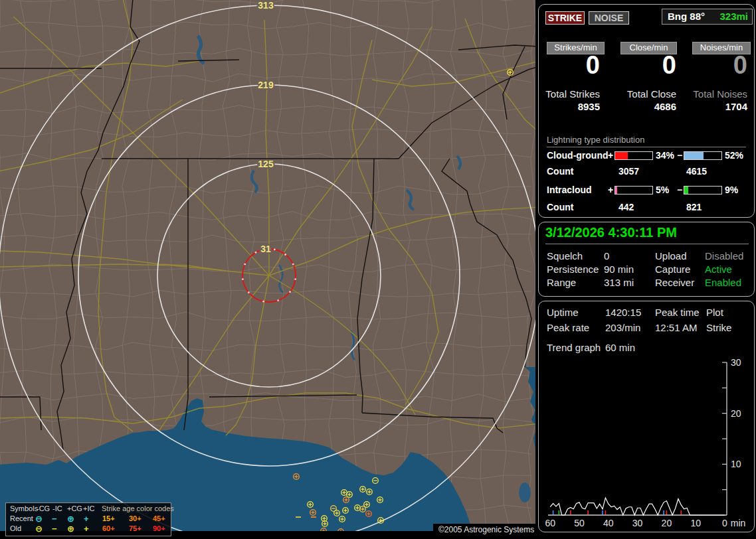 The height and width of the screenshot is (539, 756). What do you see at coordinates (565, 18) in the screenshot?
I see `strike-button: STRIKE` at bounding box center [565, 18].